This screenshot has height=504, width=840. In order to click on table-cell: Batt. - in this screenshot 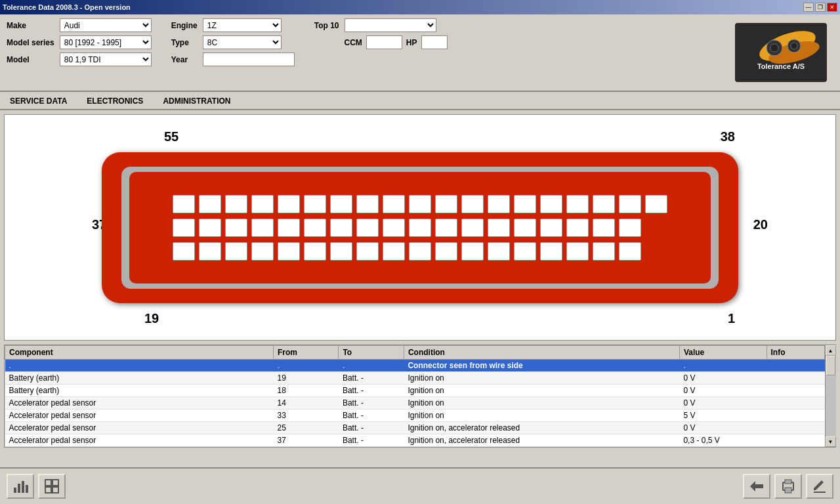, I will do `click(371, 403)`.